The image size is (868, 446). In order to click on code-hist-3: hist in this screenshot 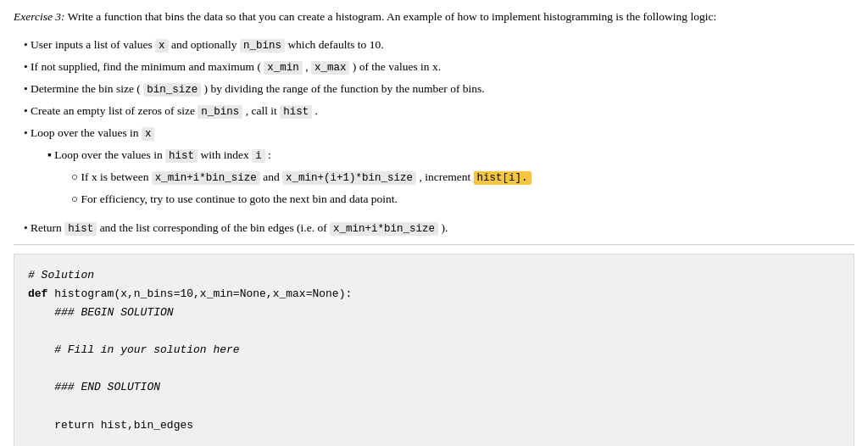, I will do `click(81, 229)`.